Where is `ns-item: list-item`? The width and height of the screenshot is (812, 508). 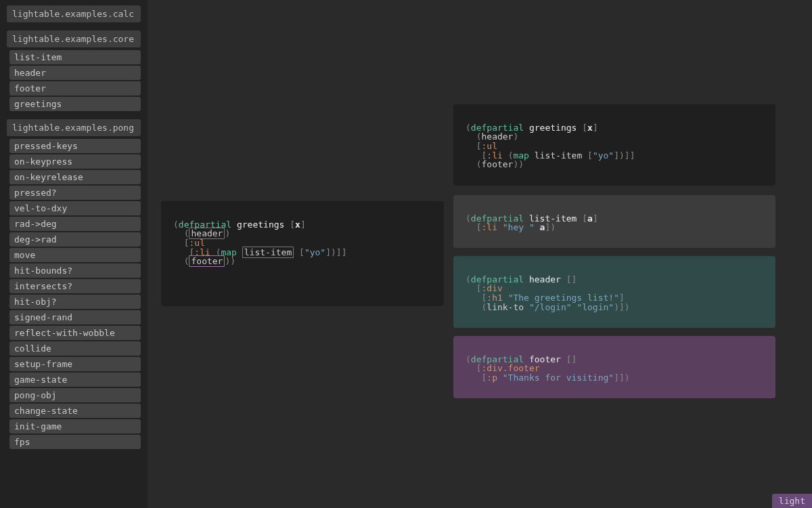
ns-item: list-item is located at coordinates (75, 57).